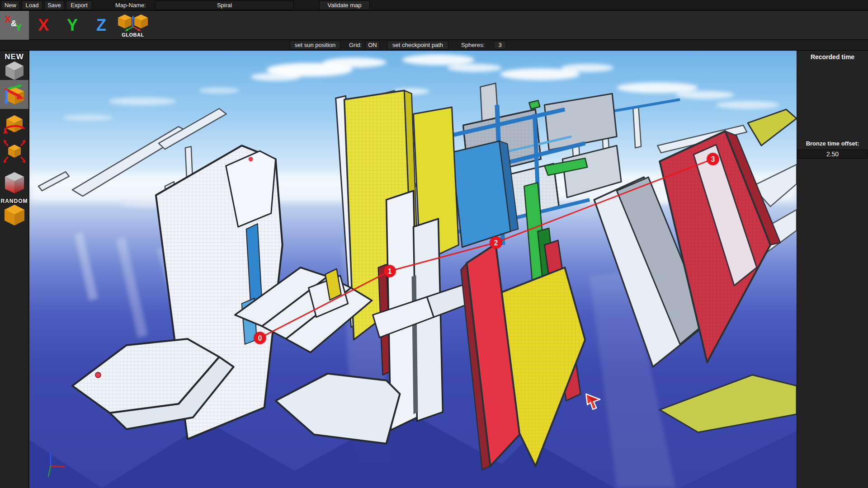 The width and height of the screenshot is (868, 488). What do you see at coordinates (14, 96) in the screenshot?
I see `move-tool` at bounding box center [14, 96].